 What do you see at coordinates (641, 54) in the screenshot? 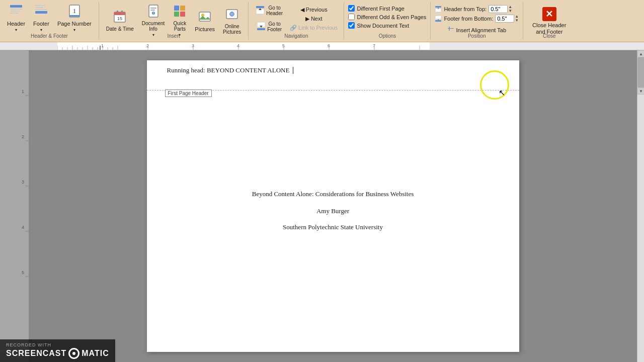
I see `scrollbar-up-arrow: ▲` at bounding box center [641, 54].